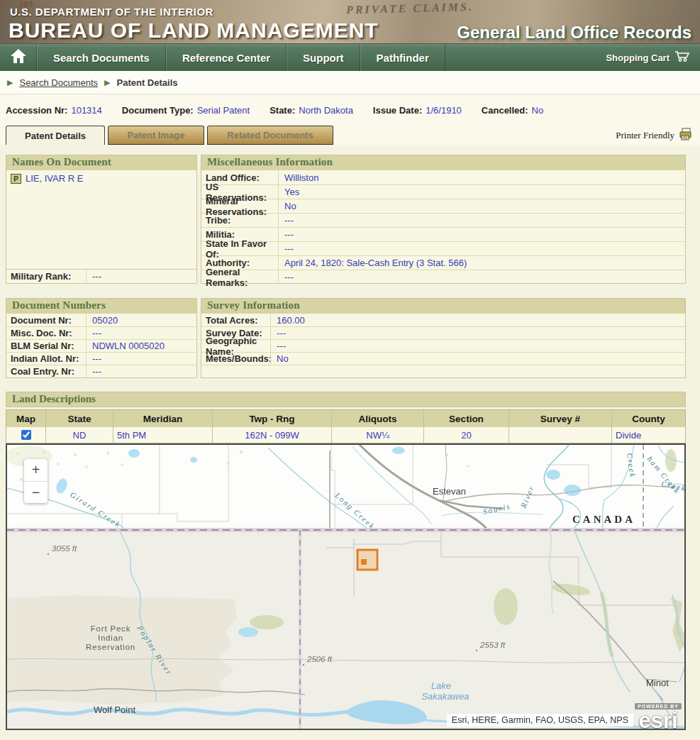  I want to click on docnum-row-label: Indian Allot. Nr:, so click(46, 359).